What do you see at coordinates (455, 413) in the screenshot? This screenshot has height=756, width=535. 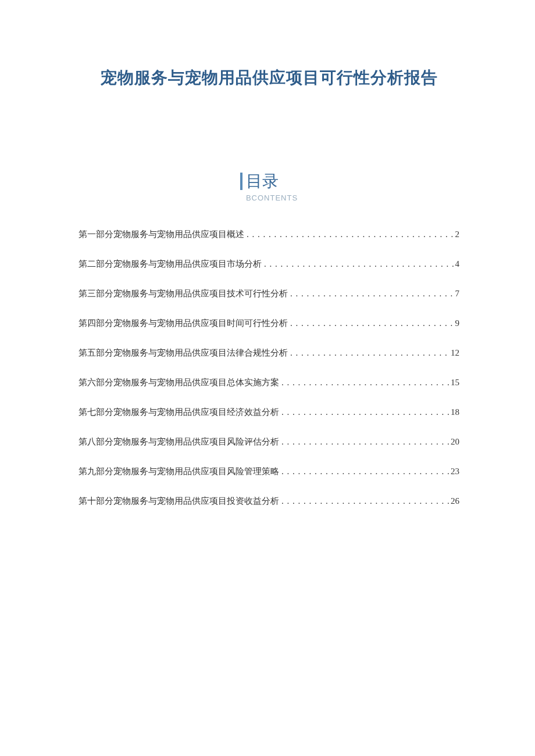 I see `toc-item-page: 18` at bounding box center [455, 413].